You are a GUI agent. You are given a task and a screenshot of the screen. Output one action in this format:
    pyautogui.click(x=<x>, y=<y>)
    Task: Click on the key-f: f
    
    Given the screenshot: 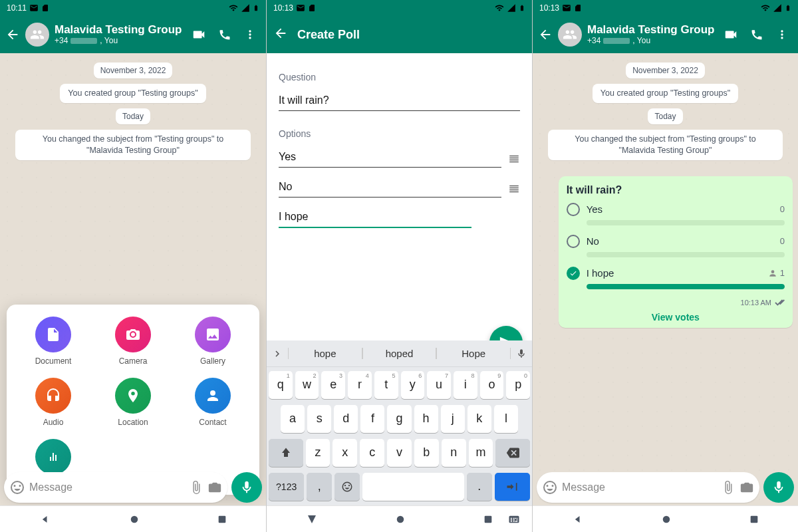 What is the action you would take?
    pyautogui.click(x=372, y=419)
    